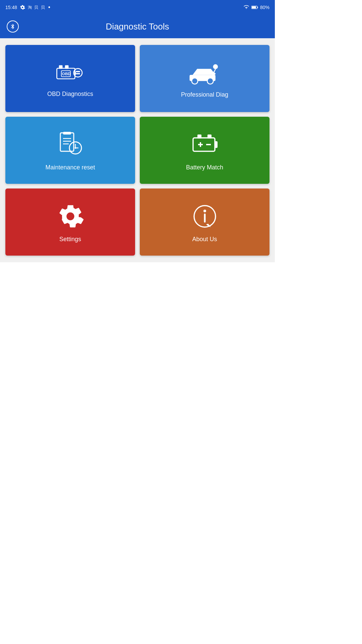  What do you see at coordinates (70, 78) in the screenshot?
I see `obd-diagnostics-tile: OBD OBD Diagnostics` at bounding box center [70, 78].